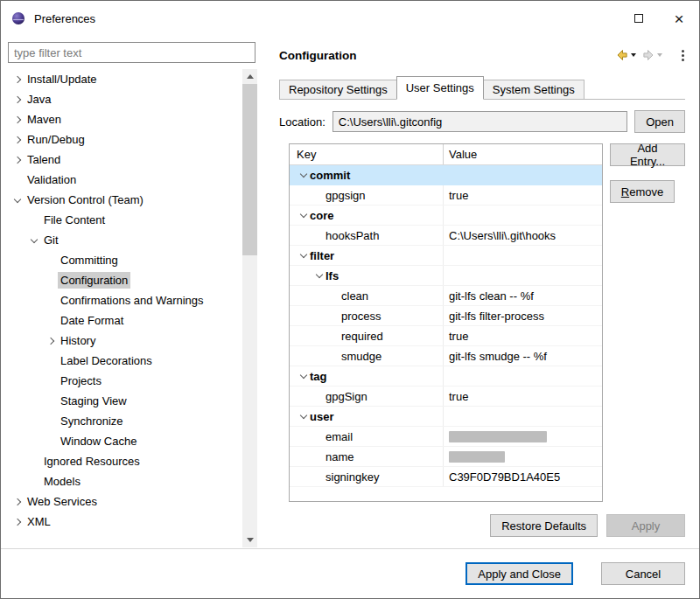 The image size is (700, 599). I want to click on tree-item-label: Date Format, so click(92, 320).